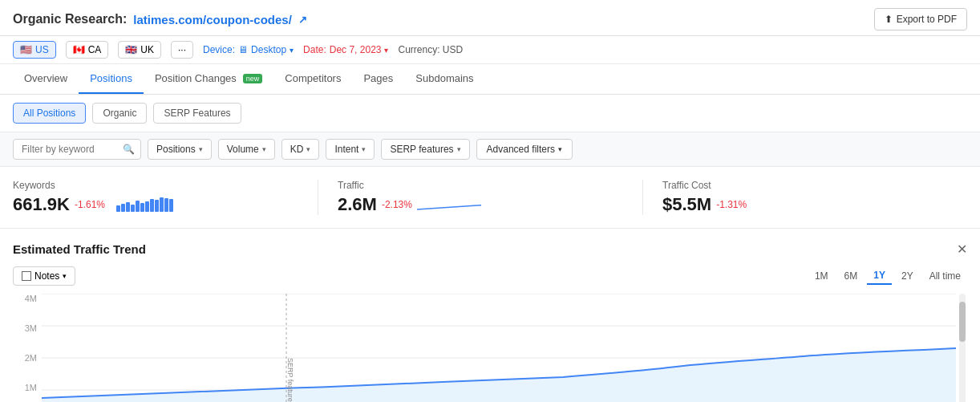  Describe the element at coordinates (921, 19) in the screenshot. I see `export-button: ⬆ Export to PDF` at that location.